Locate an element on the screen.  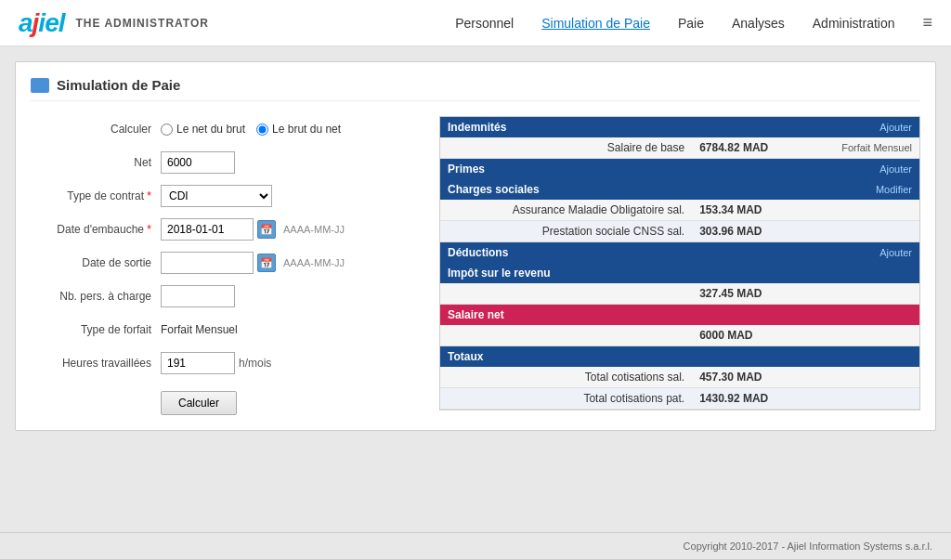
impot-row: 327.45 MAD is located at coordinates (680, 293).